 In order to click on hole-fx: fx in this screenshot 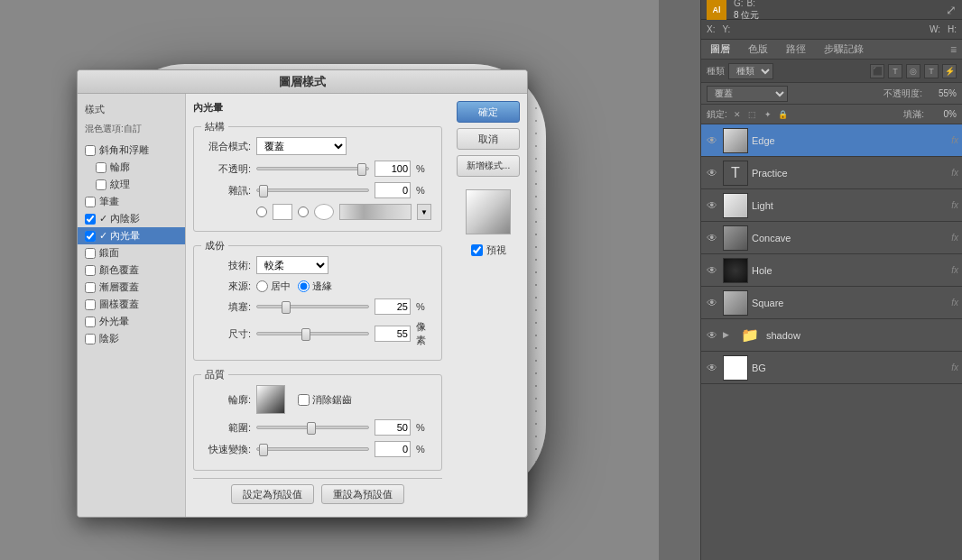, I will do `click(955, 271)`.